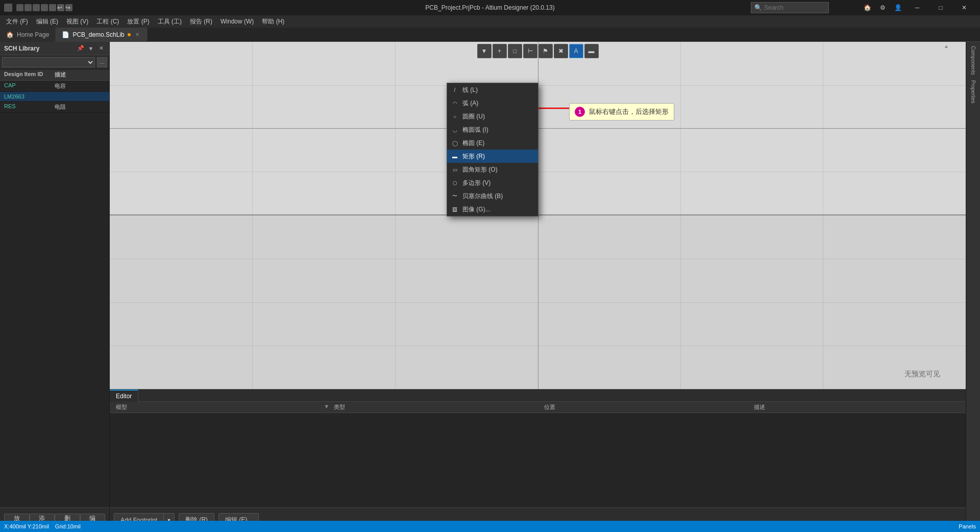 This screenshot has width=980, height=532. I want to click on ctx-image: 🖼 图像 (G)..., so click(493, 209).